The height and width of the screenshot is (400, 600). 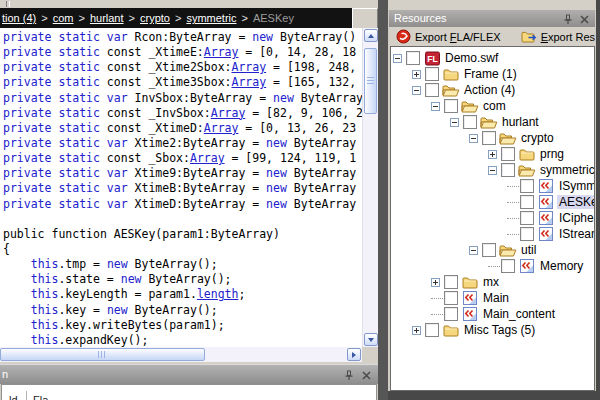 What do you see at coordinates (64, 18) in the screenshot?
I see `breadcrumb-link: com` at bounding box center [64, 18].